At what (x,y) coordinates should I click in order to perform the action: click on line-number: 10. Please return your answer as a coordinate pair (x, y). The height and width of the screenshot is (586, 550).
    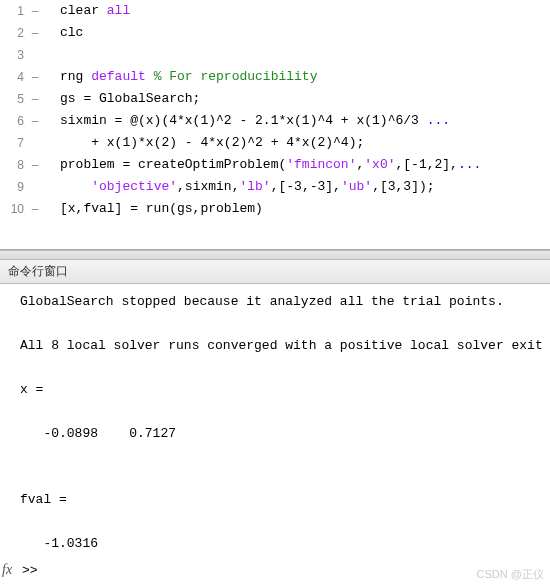
    Looking at the image, I should click on (14, 209).